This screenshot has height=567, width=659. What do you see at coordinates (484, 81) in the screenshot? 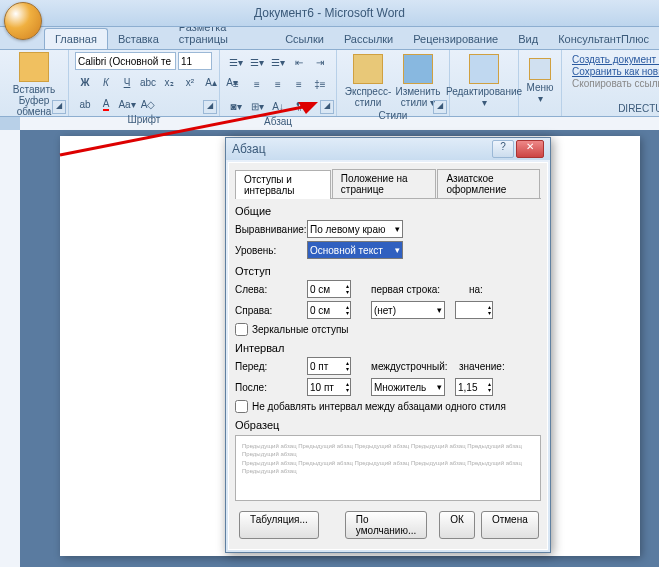
I see `editing-button: Редактирование ▾` at bounding box center [484, 81].